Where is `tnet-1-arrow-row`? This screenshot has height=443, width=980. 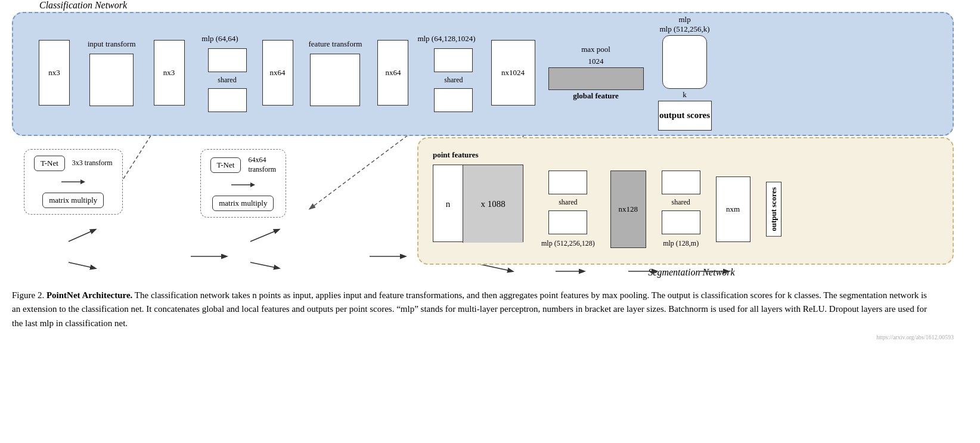
tnet-1-arrow-row is located at coordinates (73, 182).